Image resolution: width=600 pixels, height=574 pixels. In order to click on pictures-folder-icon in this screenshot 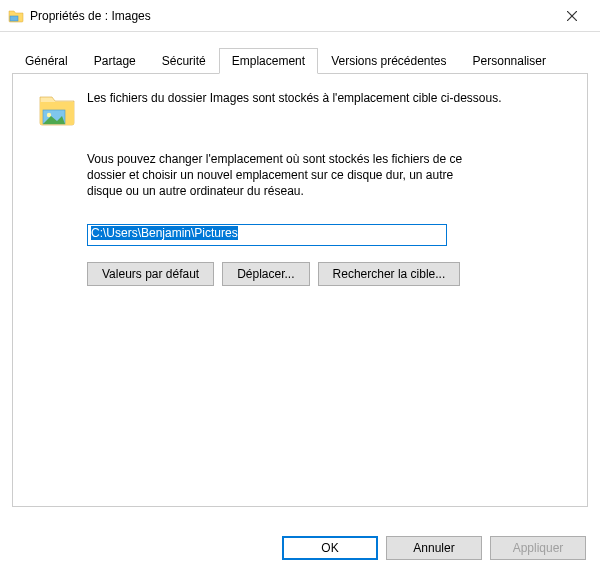, I will do `click(57, 112)`.